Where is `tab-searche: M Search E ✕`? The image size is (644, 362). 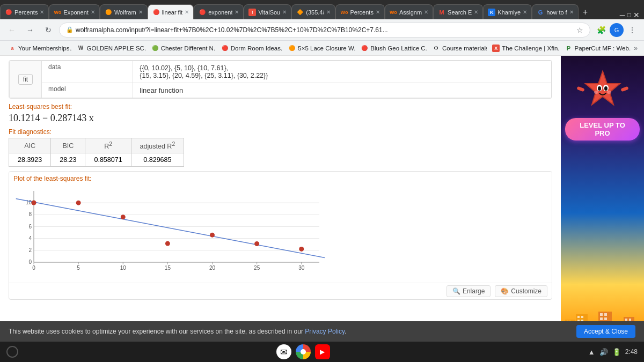 tab-searche: M Search E ✕ is located at coordinates (458, 12).